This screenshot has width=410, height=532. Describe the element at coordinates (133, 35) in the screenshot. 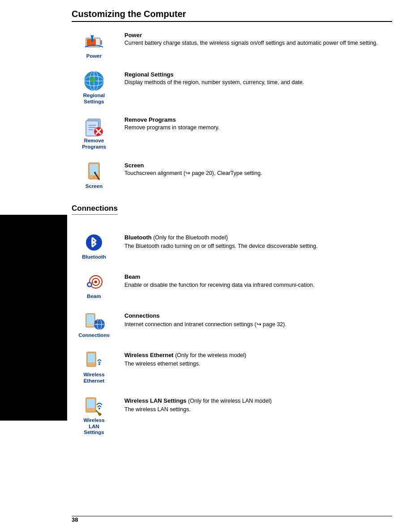

I see `power-title: Power` at that location.